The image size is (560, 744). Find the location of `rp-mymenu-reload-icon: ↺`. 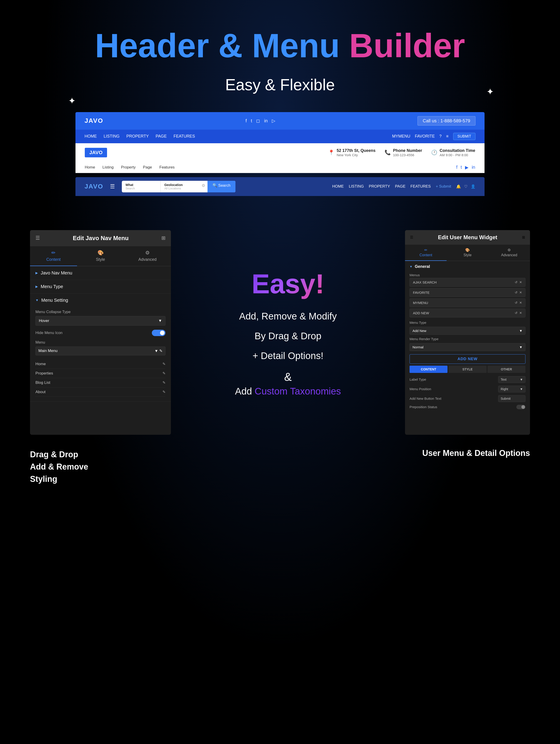

rp-mymenu-reload-icon: ↺ is located at coordinates (516, 303).